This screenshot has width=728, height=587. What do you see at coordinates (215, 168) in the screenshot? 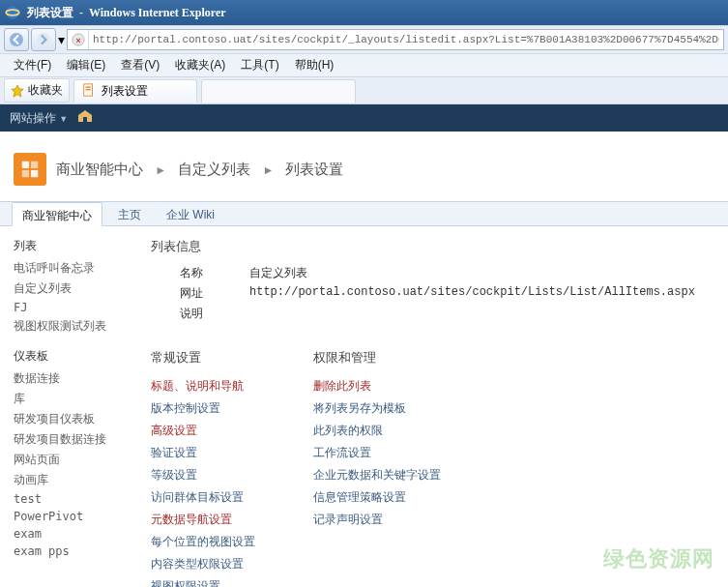
I see `breadcrumb-list: 自定义列表` at bounding box center [215, 168].